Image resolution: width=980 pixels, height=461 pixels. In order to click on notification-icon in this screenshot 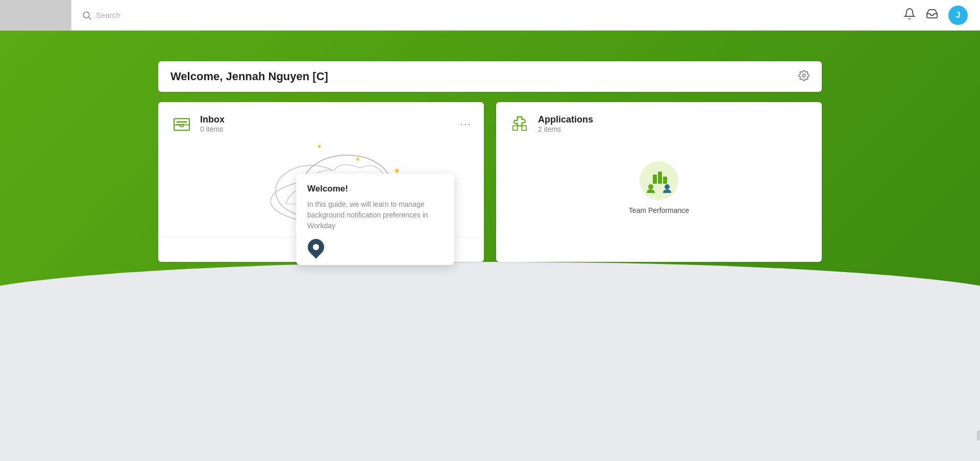, I will do `click(910, 15)`.